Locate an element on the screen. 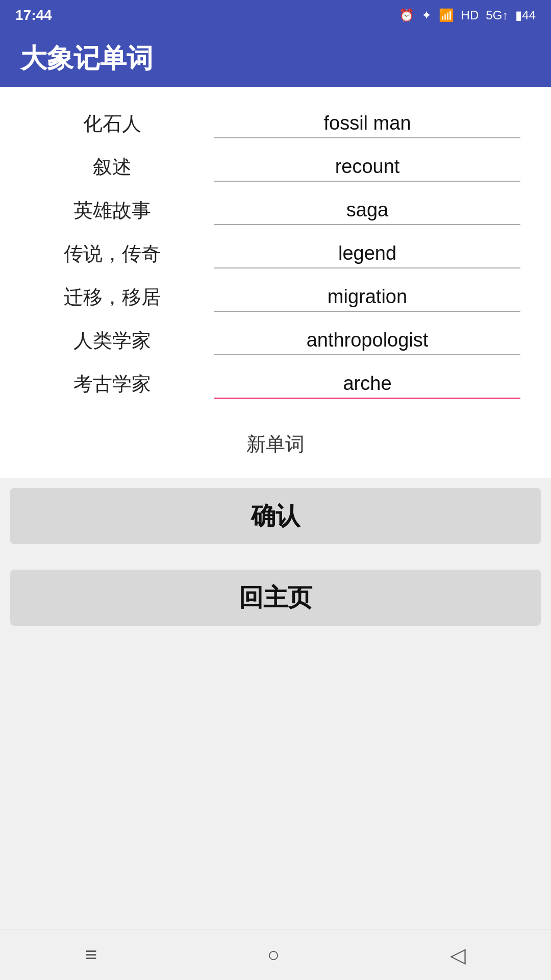 The height and width of the screenshot is (980, 551). back-icon: ◁ is located at coordinates (458, 955).